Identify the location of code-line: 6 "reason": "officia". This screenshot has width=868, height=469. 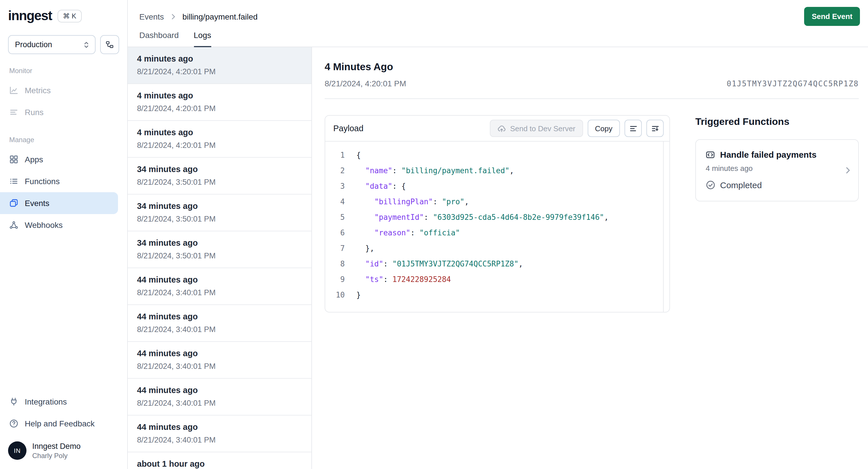
(497, 233).